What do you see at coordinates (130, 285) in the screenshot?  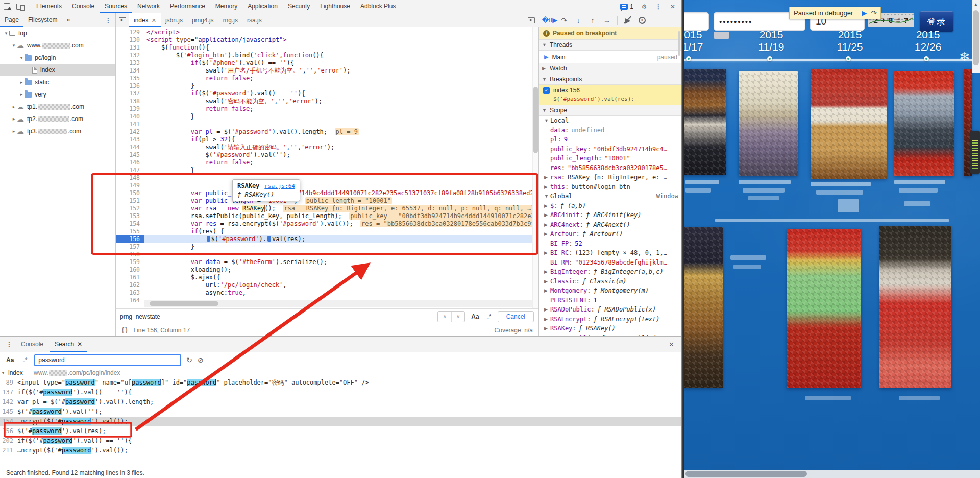 I see `gutter-line-162: 162` at bounding box center [130, 285].